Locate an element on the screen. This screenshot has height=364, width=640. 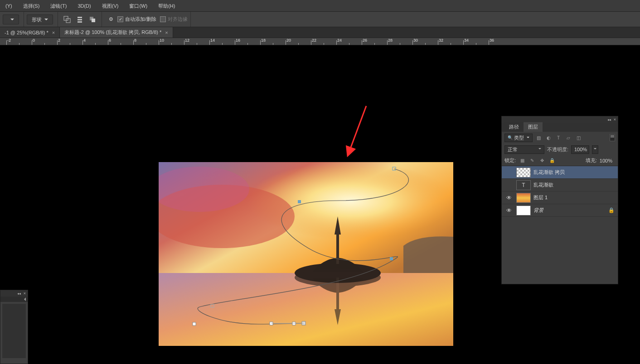
doc-tab-label: -1 @ 25%(RGB/8) * is located at coordinates (26, 33).